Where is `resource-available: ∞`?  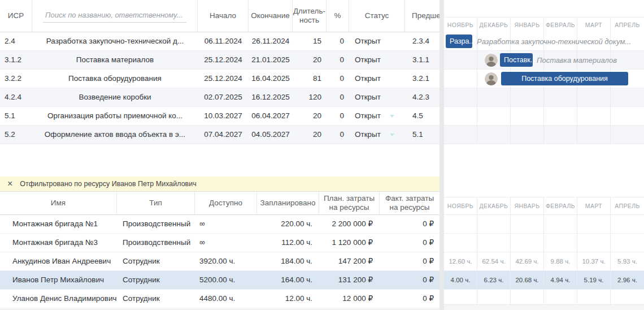 resource-available: ∞ is located at coordinates (226, 224).